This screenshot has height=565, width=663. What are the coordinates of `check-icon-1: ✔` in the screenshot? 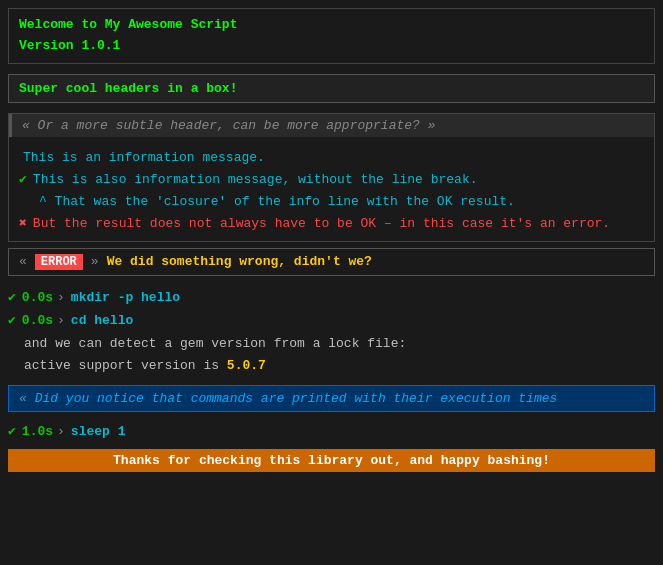 It's located at (23, 180).